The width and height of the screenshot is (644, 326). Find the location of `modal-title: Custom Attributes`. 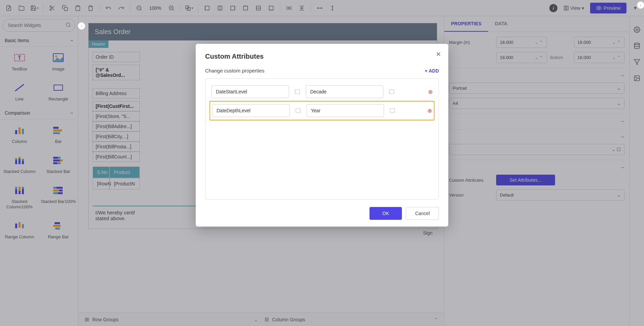

modal-title: Custom Attributes is located at coordinates (322, 57).